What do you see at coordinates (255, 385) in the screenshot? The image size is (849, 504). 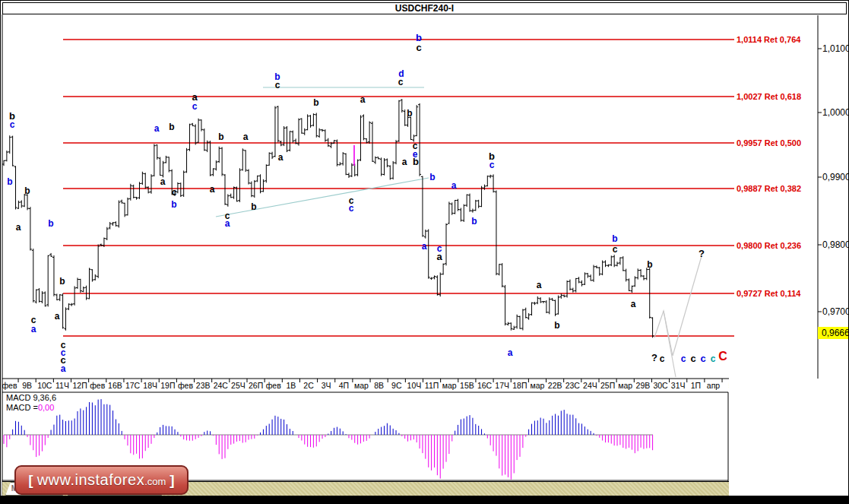 I see `x-axis-date-label: 26П` at bounding box center [255, 385].